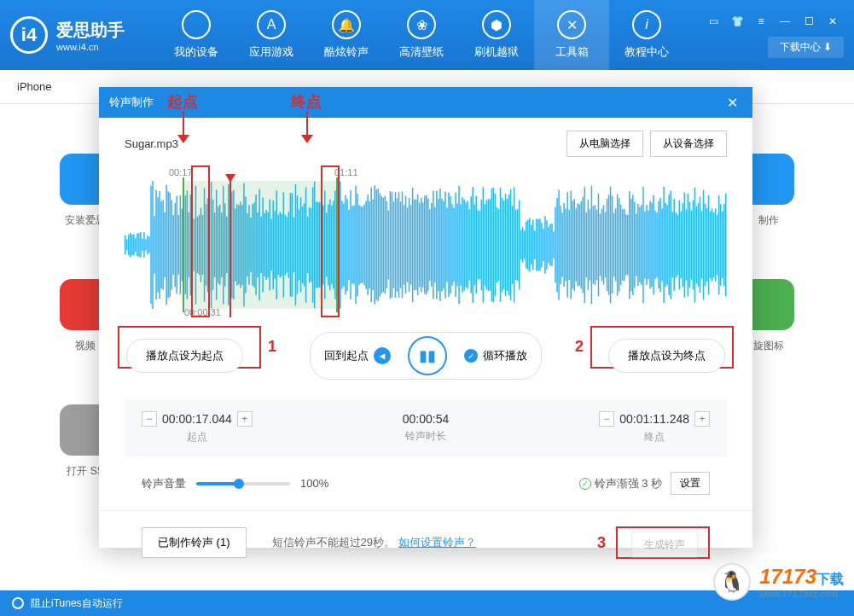  What do you see at coordinates (195, 543) in the screenshot?
I see `made-ringtones-button: 已制作铃声 (1)` at bounding box center [195, 543].